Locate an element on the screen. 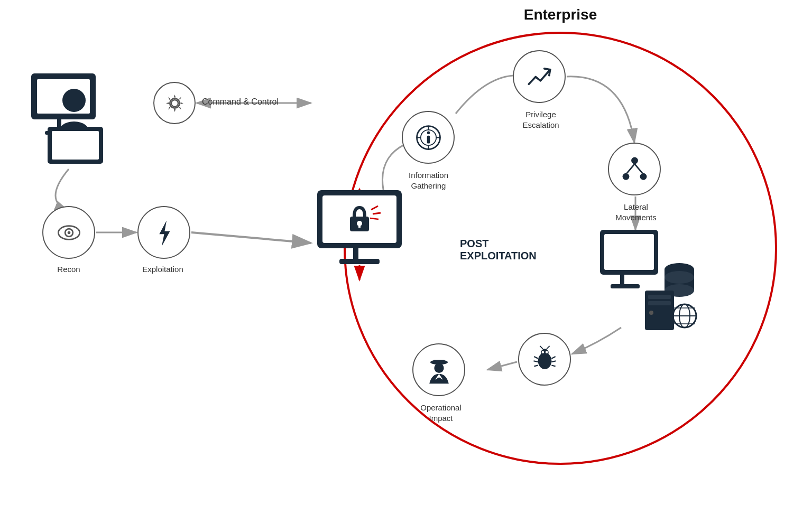  enterprise-label: Enterprise is located at coordinates (560, 15).